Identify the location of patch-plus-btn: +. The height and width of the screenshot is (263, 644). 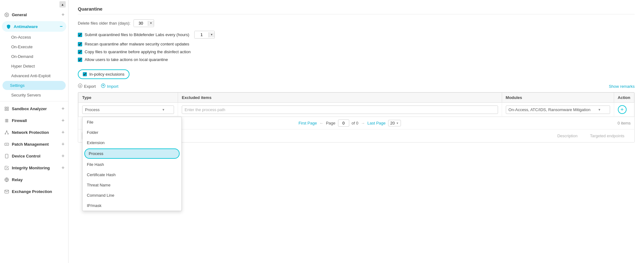
(63, 144).